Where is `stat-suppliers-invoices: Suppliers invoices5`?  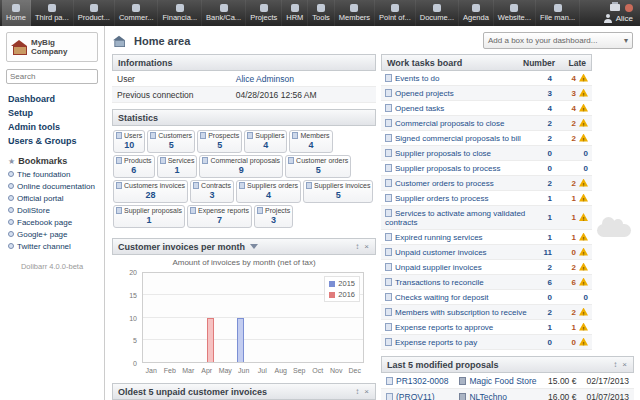
stat-suppliers-invoices: Suppliers invoices5 is located at coordinates (338, 192).